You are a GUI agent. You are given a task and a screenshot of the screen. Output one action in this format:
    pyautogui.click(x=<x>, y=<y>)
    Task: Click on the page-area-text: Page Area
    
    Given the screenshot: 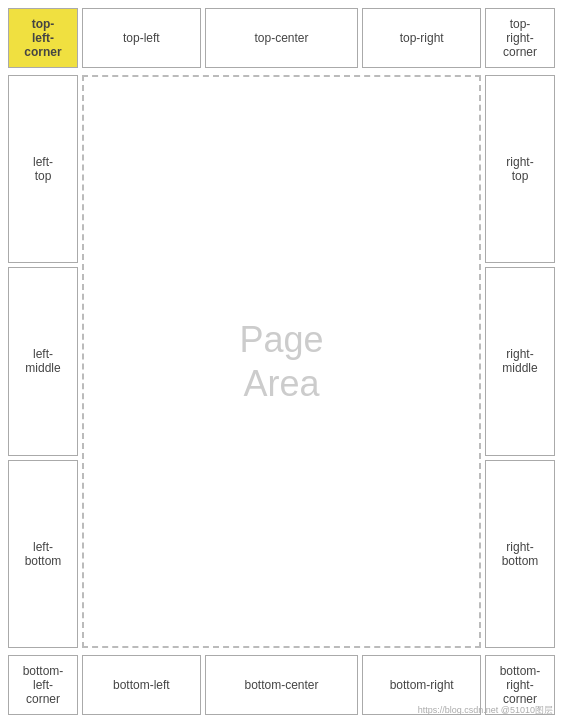 What is the action you would take?
    pyautogui.click(x=281, y=361)
    